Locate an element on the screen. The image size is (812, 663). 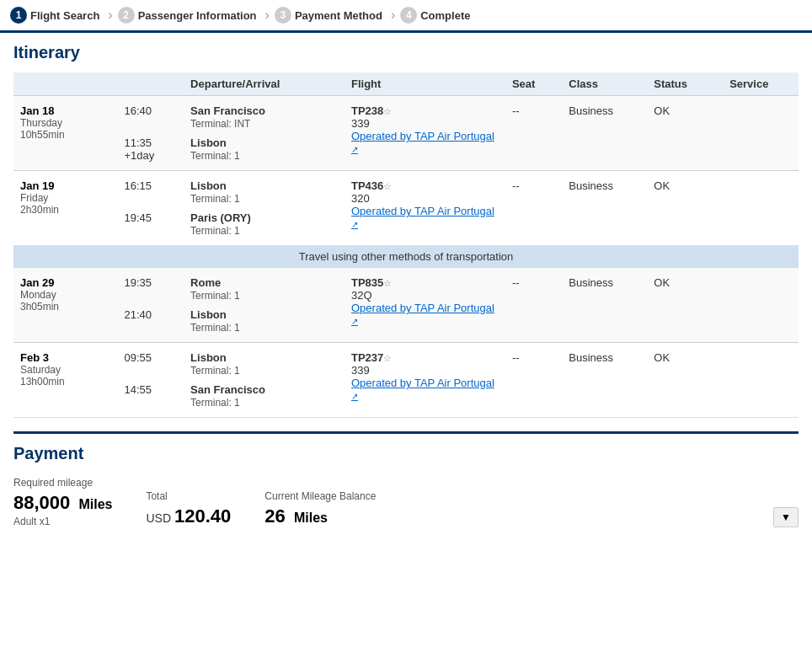
step-3-num: 3 is located at coordinates (283, 15).